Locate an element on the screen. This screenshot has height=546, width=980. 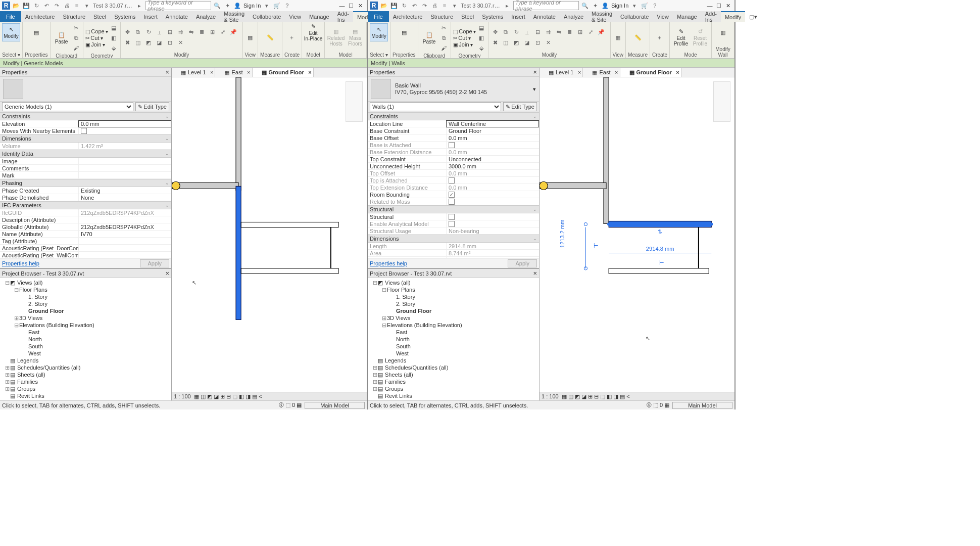
open-icon: 📂 is located at coordinates (384, 6).